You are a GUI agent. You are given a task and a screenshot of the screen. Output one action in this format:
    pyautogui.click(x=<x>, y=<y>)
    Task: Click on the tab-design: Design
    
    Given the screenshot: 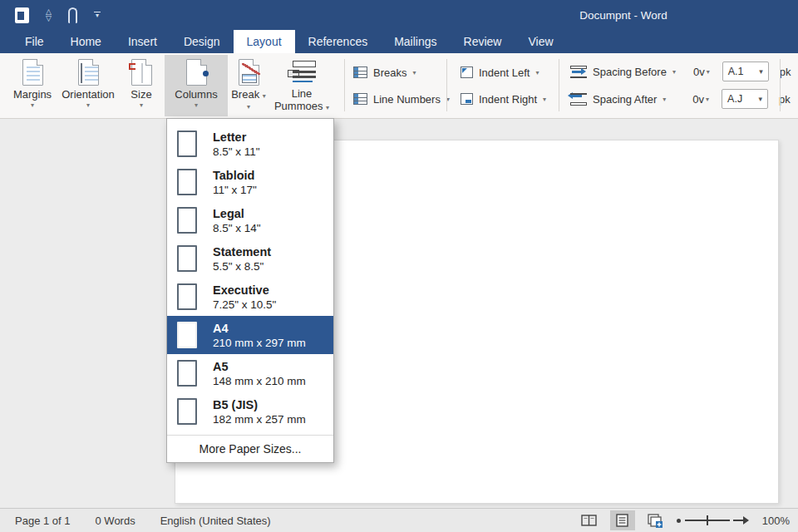 What is the action you would take?
    pyautogui.click(x=202, y=42)
    